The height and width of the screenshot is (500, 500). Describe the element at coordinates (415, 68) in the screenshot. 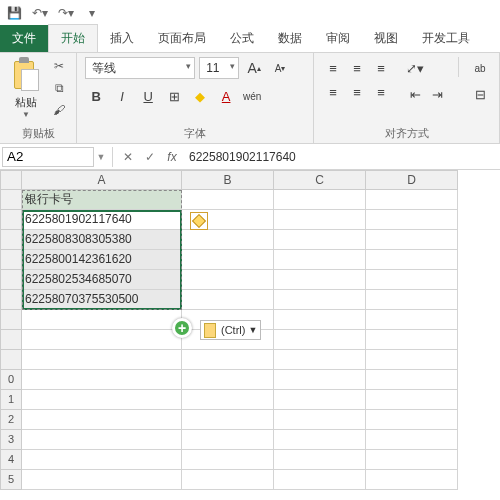

I see `orientation-icon: ⤢▾` at that location.